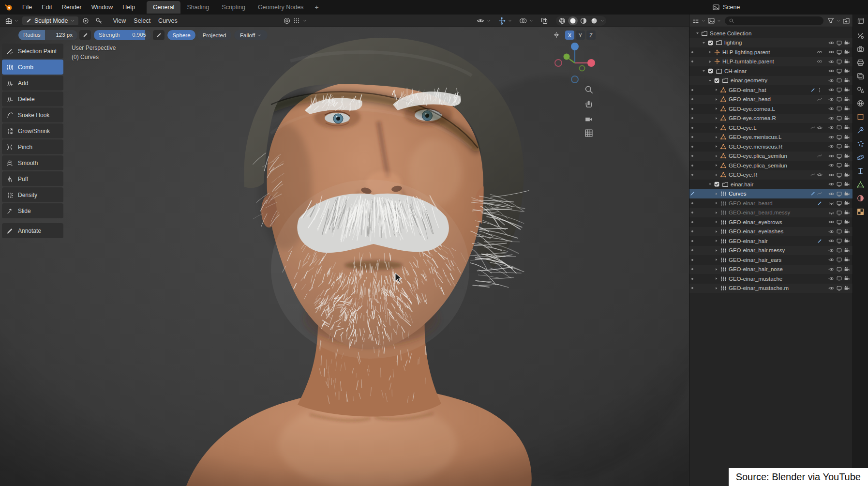 Image resolution: width=868 pixels, height=486 pixels. Describe the element at coordinates (99, 21) in the screenshot. I see `key-toggle` at that location.